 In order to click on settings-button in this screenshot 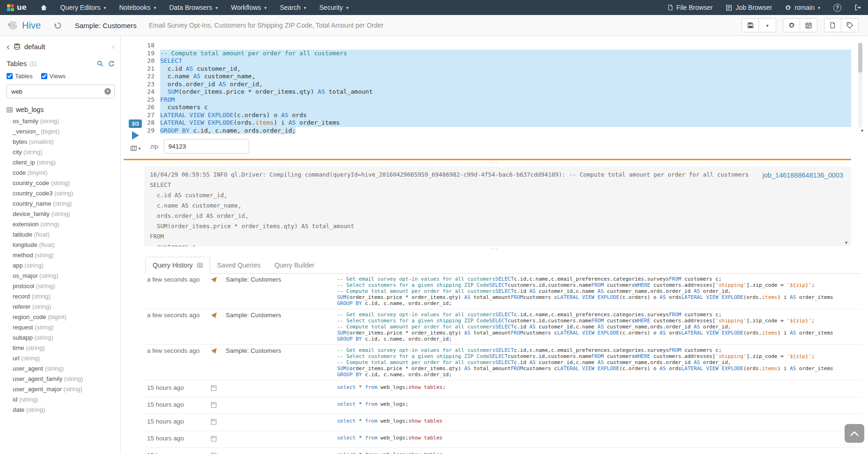, I will do `click(791, 25)`.